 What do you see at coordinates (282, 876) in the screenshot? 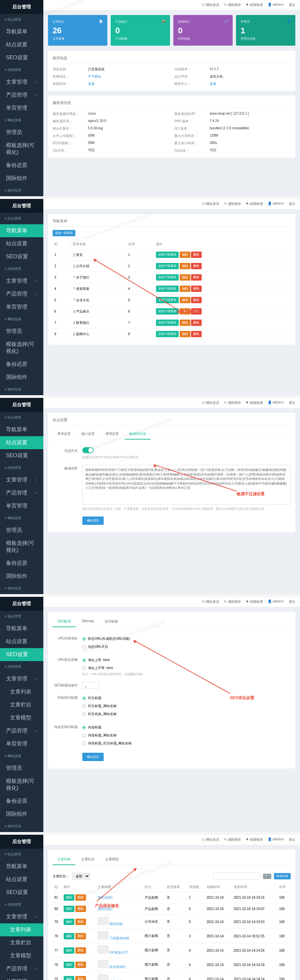
I see `add-content-button: 发布内容` at bounding box center [282, 876].